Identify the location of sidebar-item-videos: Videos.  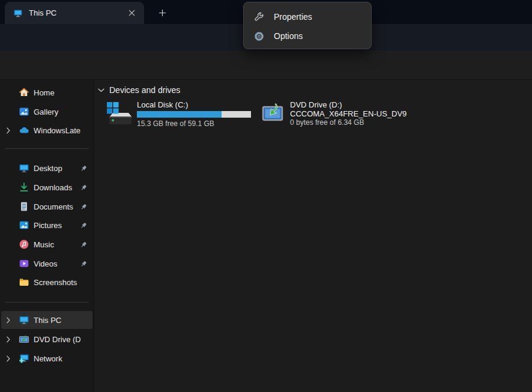
(47, 264).